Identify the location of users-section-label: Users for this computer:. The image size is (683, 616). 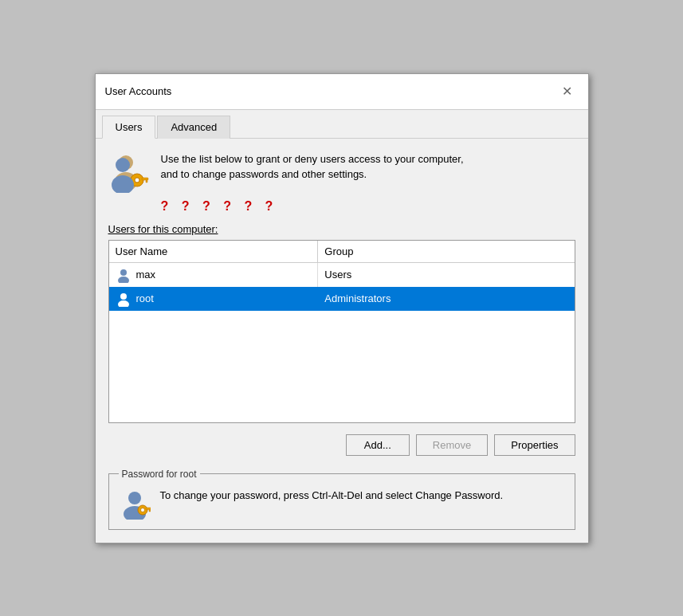
(342, 230).